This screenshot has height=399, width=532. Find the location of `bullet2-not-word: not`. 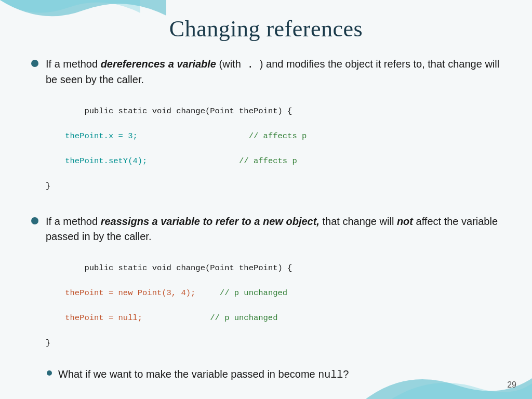

bullet2-not-word: not is located at coordinates (405, 221).